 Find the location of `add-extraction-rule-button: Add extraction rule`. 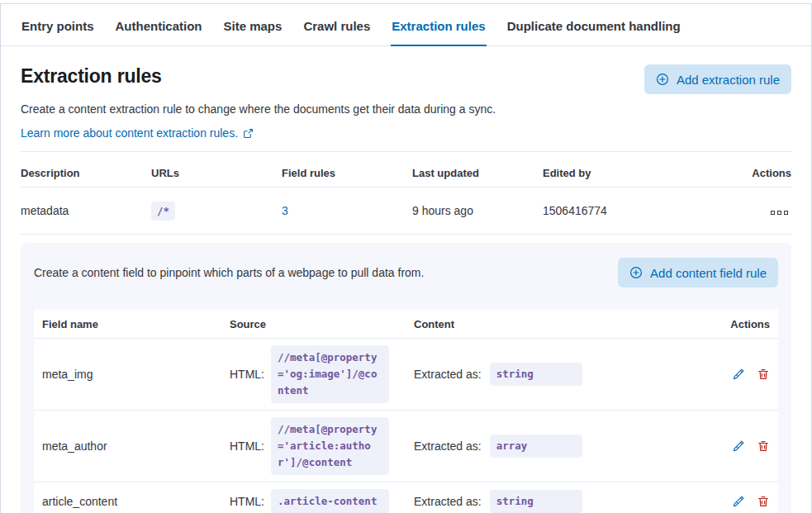

add-extraction-rule-button: Add extraction rule is located at coordinates (718, 79).